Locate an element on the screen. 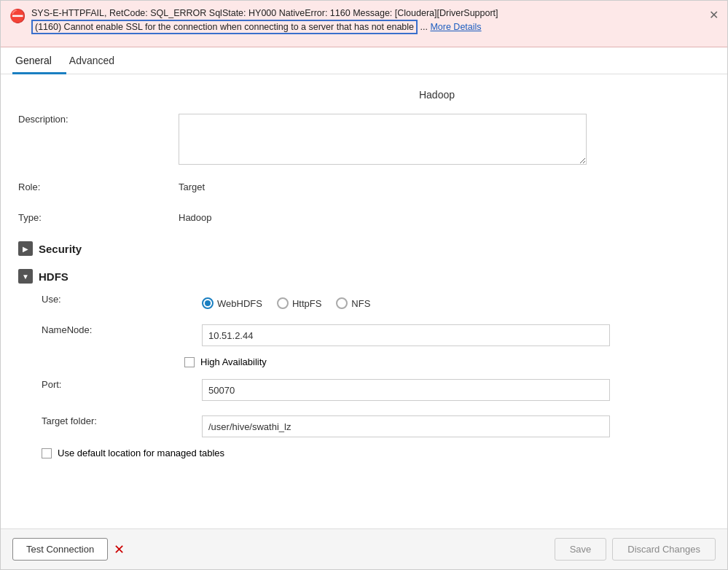 The image size is (728, 570). error-message: SYS-E-HTTPFAIL, RetCode: SQL_ERROR SqlSt… is located at coordinates (367, 20).